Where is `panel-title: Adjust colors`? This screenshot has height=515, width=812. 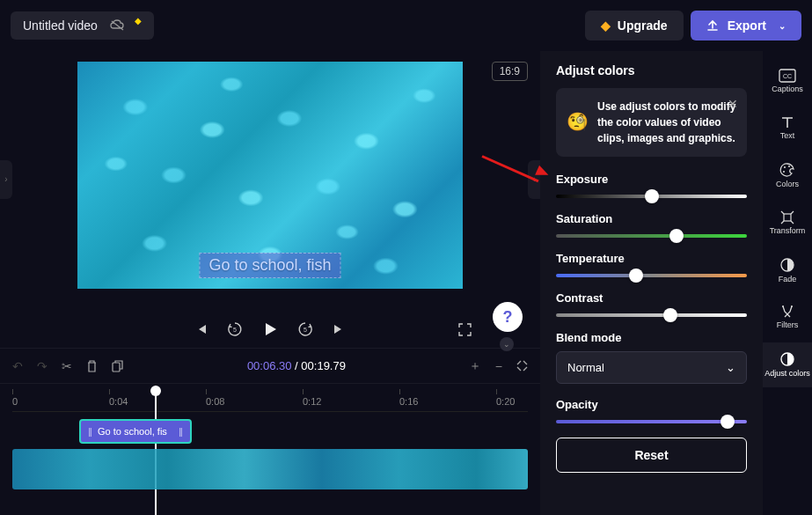
panel-title: Adjust colors is located at coordinates (651, 70).